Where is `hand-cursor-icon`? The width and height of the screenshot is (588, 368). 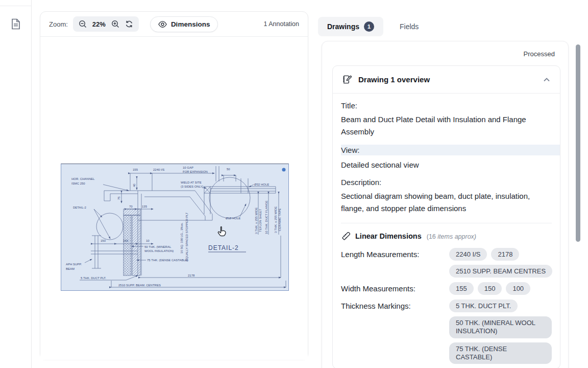 hand-cursor-icon is located at coordinates (221, 232).